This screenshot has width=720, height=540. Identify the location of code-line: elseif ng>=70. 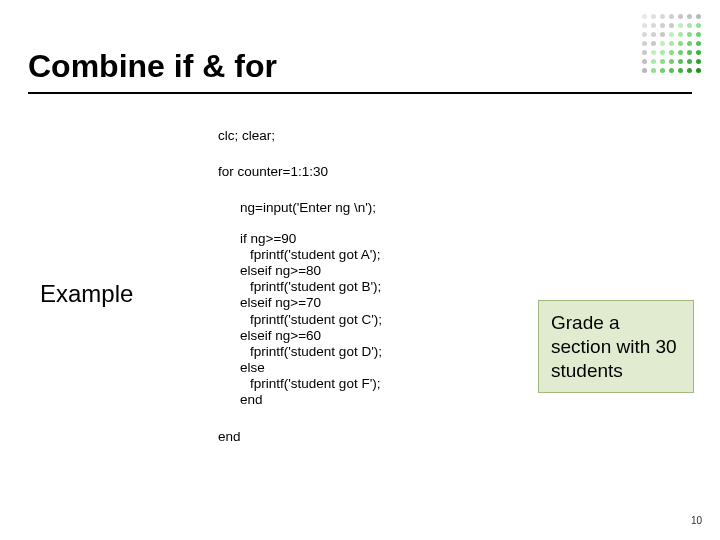
(311, 303).